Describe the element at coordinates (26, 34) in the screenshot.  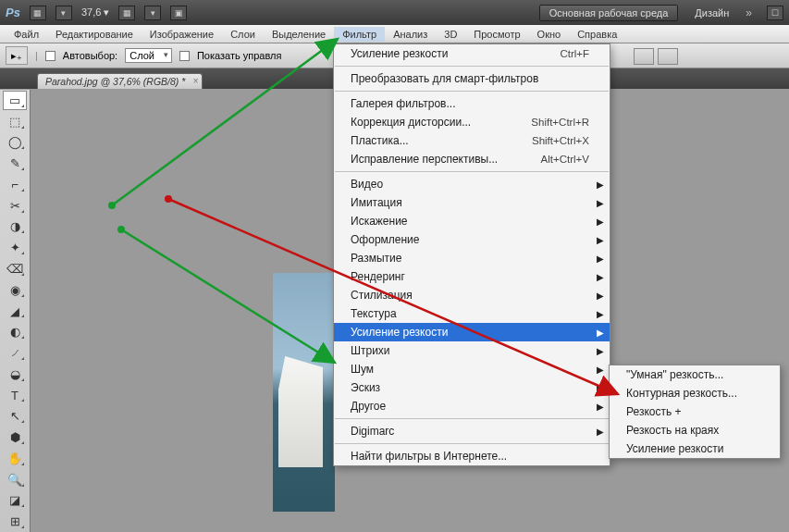
I see `menu-файл: Файл` at that location.